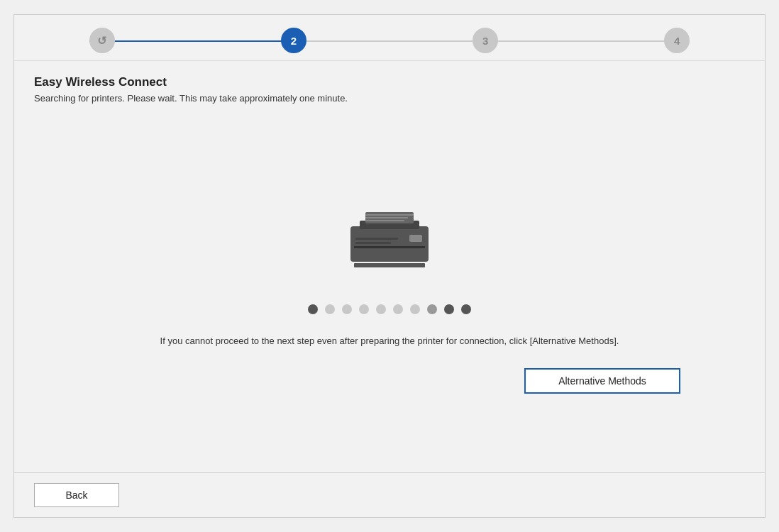 The height and width of the screenshot is (532, 779). Describe the element at coordinates (485, 41) in the screenshot. I see `step-3-label: 3` at that location.